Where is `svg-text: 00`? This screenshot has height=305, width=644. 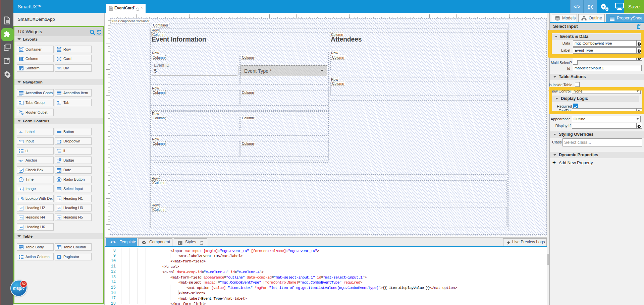
svg-text: 00 is located at coordinates (60, 160).